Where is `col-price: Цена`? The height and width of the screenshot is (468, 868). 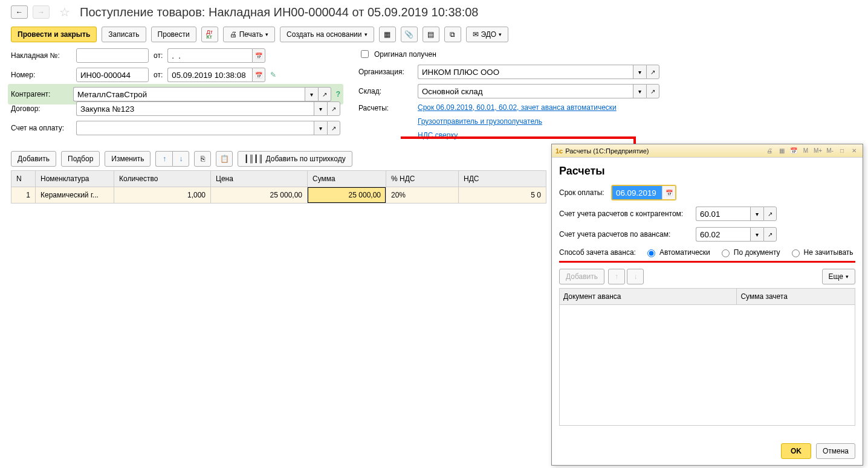
col-price: Цена is located at coordinates (259, 179).